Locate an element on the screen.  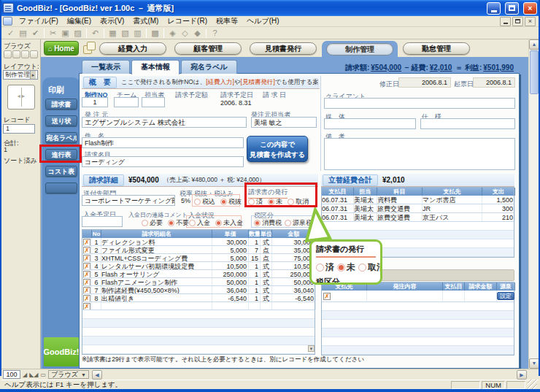
create-estimate-button: この内容で見積書を作成する is located at coordinates (277, 149).